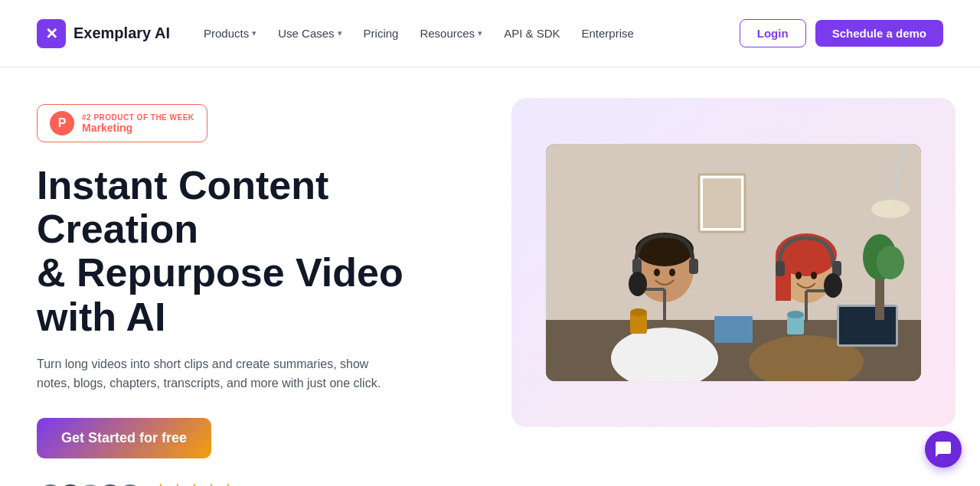 The height and width of the screenshot is (486, 980). Describe the element at coordinates (220, 373) in the screenshot. I see `hero-subtext: Turn long videos into short clips and cr…` at that location.